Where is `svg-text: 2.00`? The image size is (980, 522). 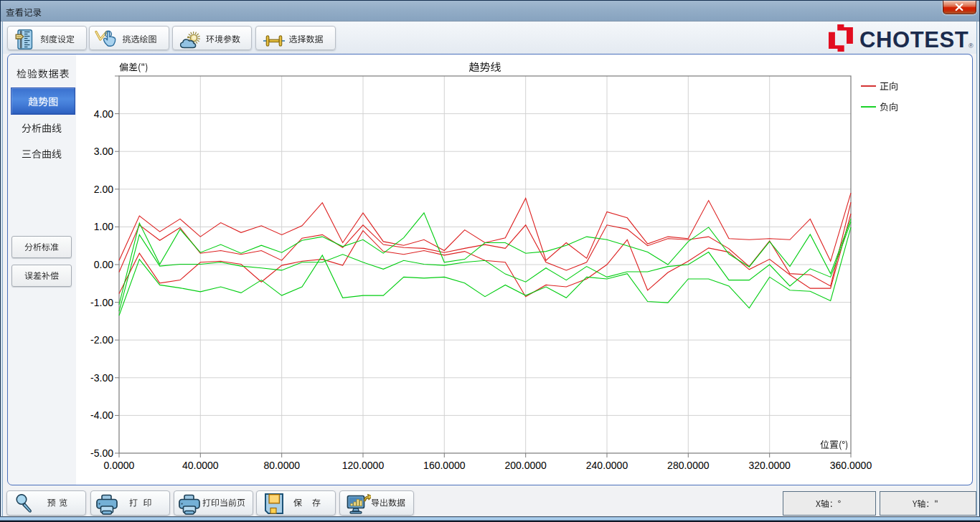
svg-text: 2.00 is located at coordinates (103, 189).